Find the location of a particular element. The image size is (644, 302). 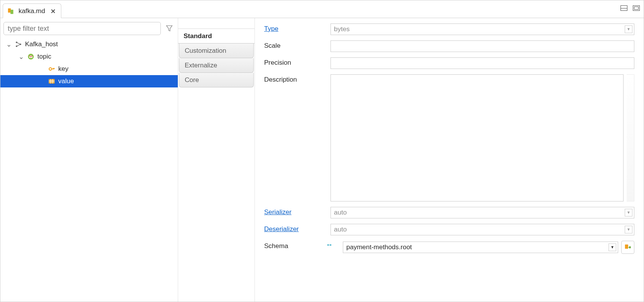

maximize-button is located at coordinates (636, 8).